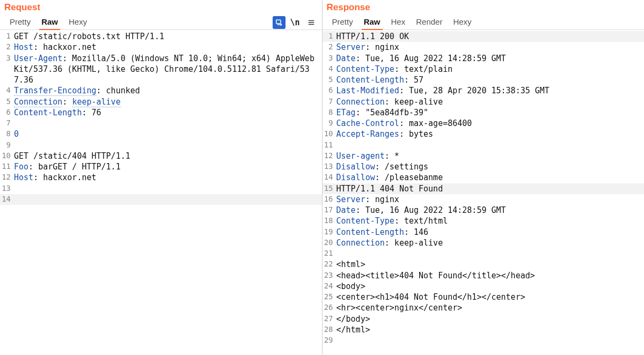 Image resolution: width=644 pixels, height=355 pixels. What do you see at coordinates (484, 156) in the screenshot?
I see `code-line: 12User-agent: *` at bounding box center [484, 156].